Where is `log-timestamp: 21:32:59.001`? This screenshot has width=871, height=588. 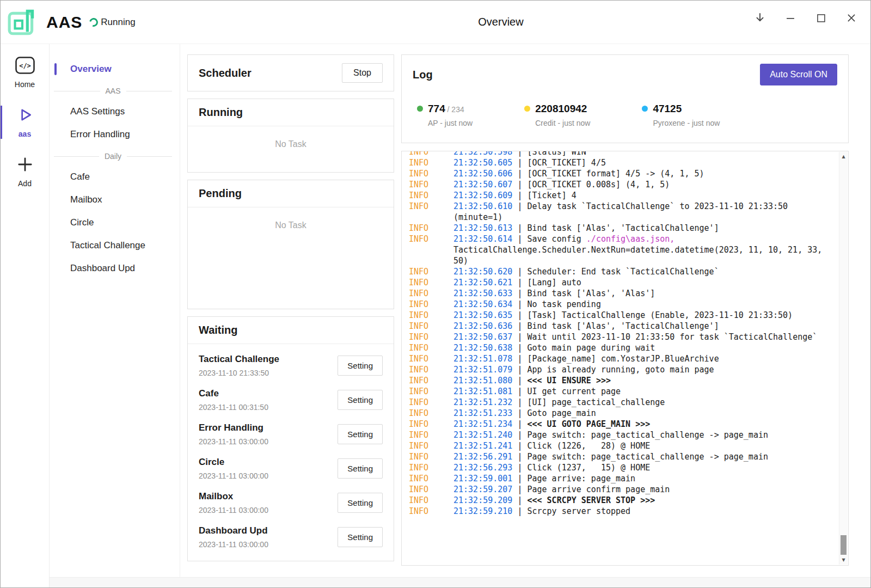
log-timestamp: 21:32:59.001 is located at coordinates (483, 479).